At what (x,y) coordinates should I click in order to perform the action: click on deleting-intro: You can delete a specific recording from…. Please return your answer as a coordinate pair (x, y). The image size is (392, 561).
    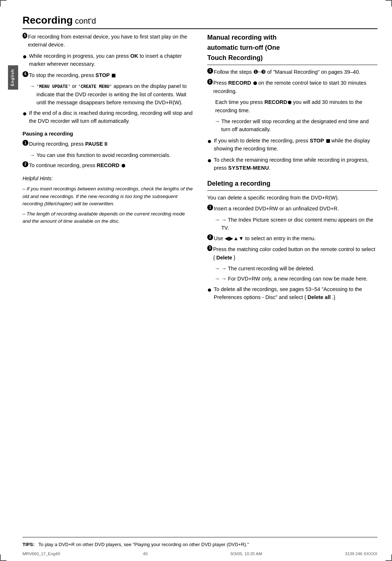
    Looking at the image, I should click on (293, 198).